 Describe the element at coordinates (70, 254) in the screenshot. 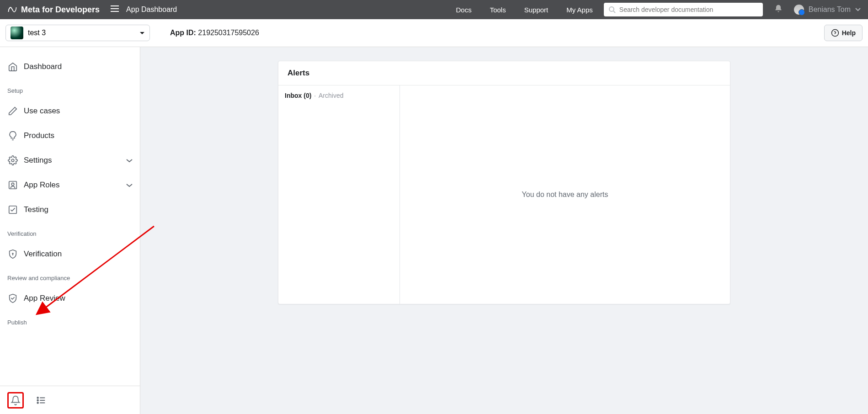

I see `sidebar-item-verification: Verification` at that location.